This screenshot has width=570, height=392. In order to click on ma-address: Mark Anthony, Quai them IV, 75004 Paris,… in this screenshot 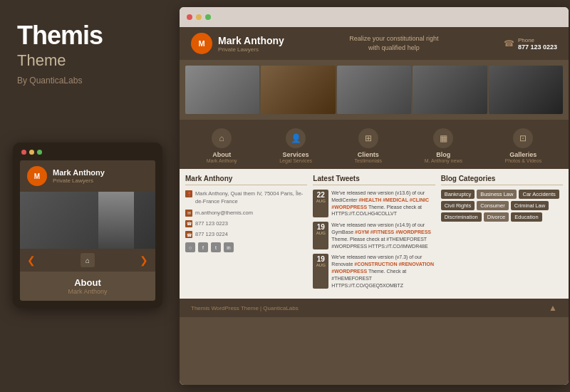, I will do `click(251, 198)`.